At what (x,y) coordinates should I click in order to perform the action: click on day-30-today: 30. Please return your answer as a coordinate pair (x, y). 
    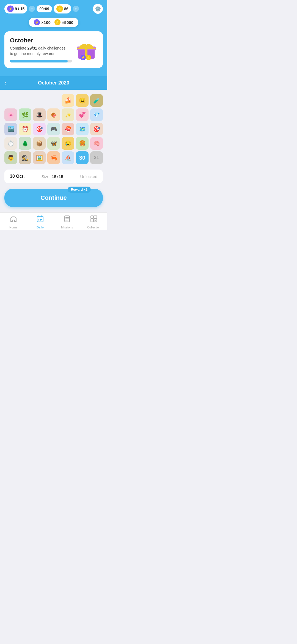
    Looking at the image, I should click on (82, 158).